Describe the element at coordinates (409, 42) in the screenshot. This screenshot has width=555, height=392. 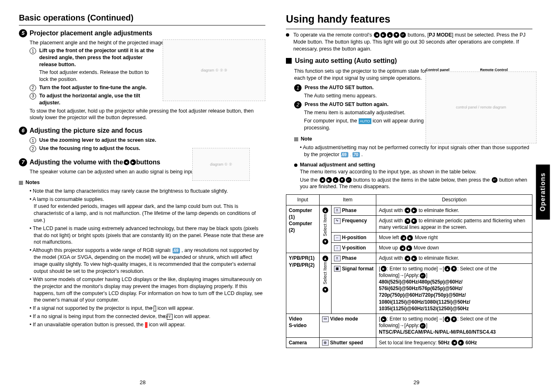
I see `top-note: To operate via the remote control's ◄►▲▼…` at that location.